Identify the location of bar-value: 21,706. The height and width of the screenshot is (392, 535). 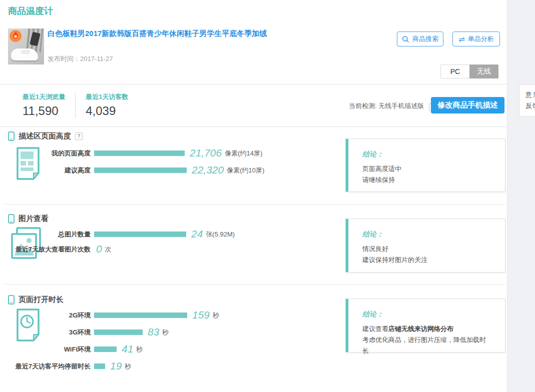
(206, 153).